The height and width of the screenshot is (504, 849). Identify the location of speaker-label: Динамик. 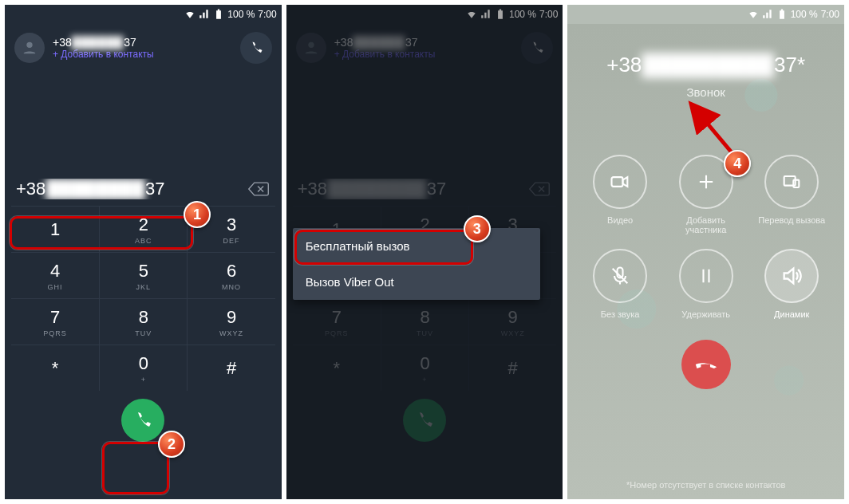
(792, 314).